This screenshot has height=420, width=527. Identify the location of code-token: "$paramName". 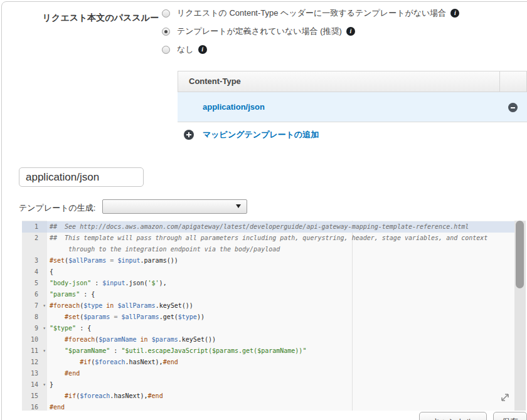
(87, 351).